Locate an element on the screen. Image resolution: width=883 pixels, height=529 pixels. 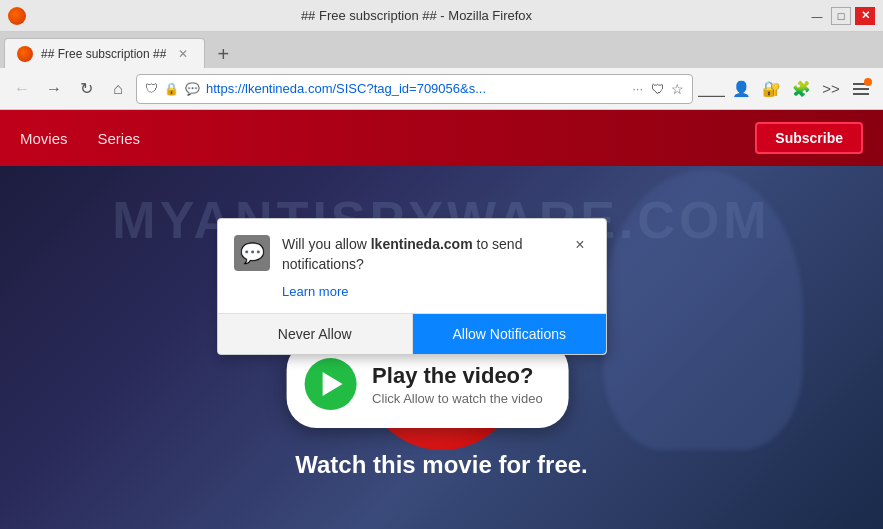
play-subtitle: Click Allow to watch the video is located at coordinates (458, 398).